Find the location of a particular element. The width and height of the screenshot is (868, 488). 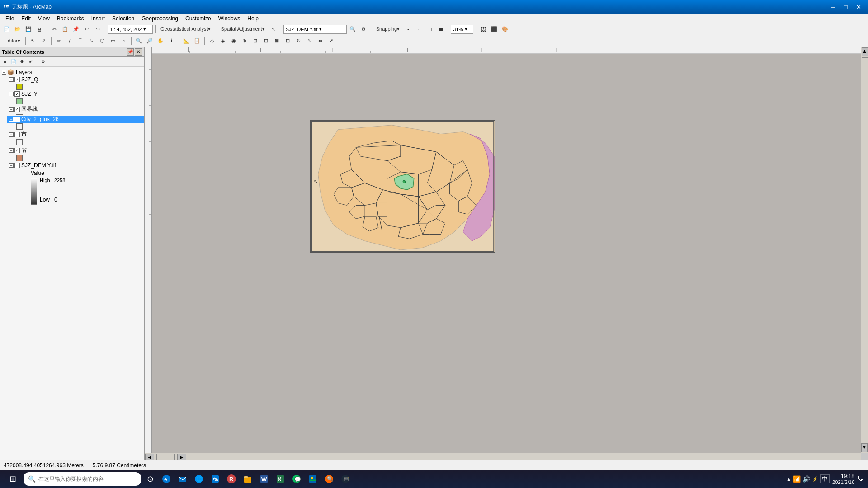

vscroll-down: ▼ is located at coordinates (864, 448).